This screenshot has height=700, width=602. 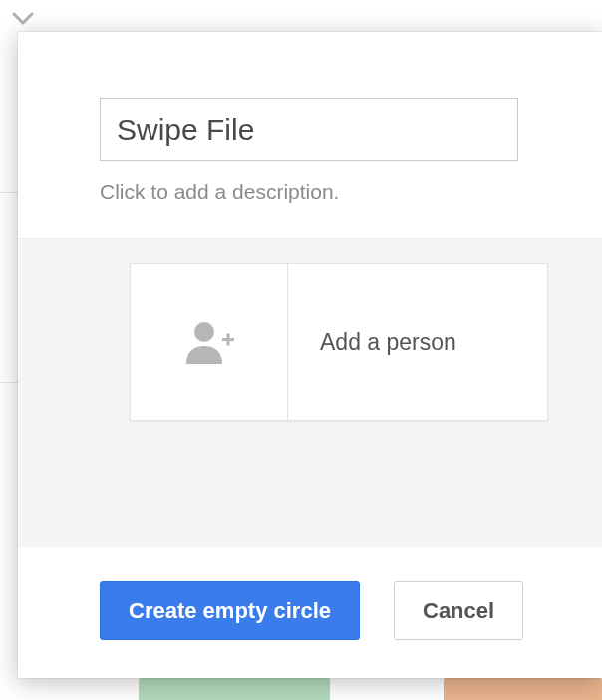 What do you see at coordinates (209, 342) in the screenshot?
I see `add-person-icon-cell` at bounding box center [209, 342].